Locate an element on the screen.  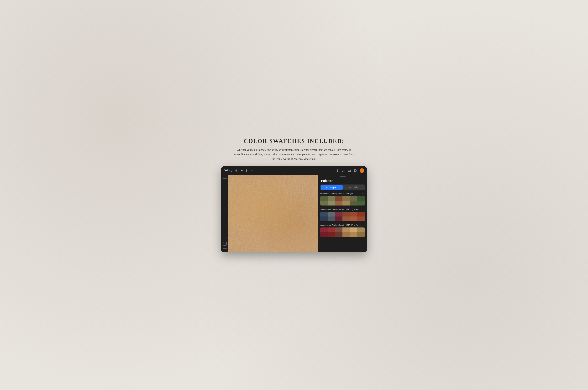
main-area: Palettes + ⊟ Compact ⊞ Cards is located at coordinates (294, 214).